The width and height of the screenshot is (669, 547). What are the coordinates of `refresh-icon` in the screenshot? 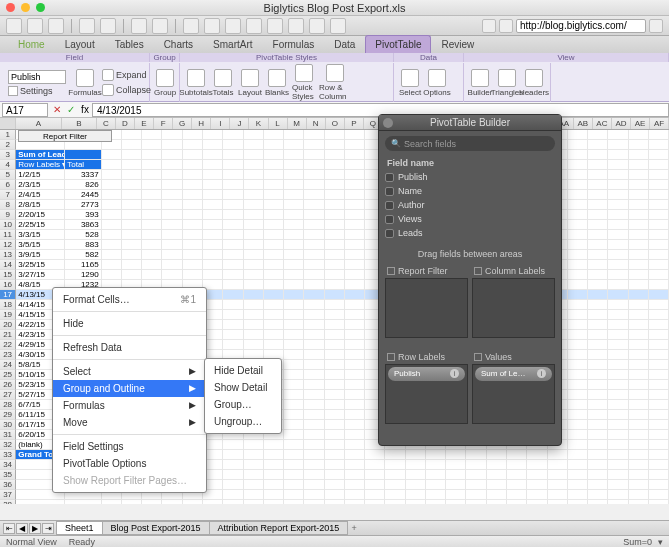 It's located at (489, 26).